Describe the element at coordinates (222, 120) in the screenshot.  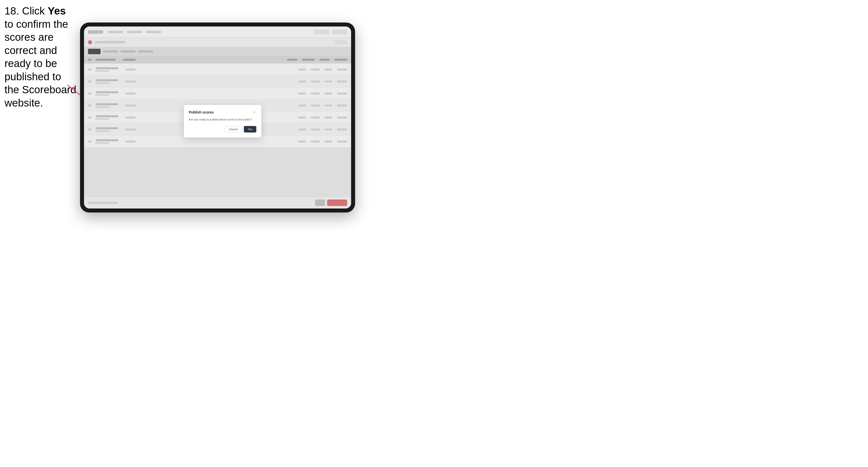
I see `dialog-body: Are you ready to publish these scores to…` at that location.